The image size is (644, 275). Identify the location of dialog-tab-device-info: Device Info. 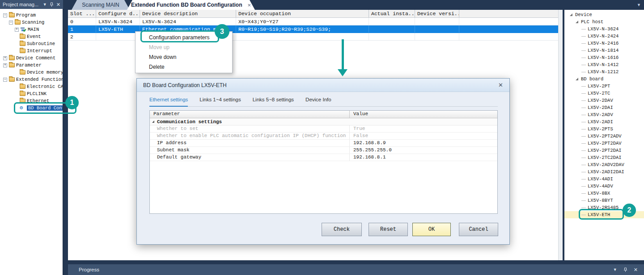
(318, 102).